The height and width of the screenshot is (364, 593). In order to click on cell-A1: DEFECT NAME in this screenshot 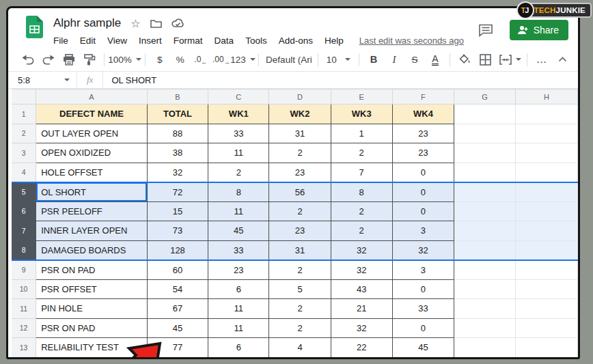, I will do `click(92, 115)`.